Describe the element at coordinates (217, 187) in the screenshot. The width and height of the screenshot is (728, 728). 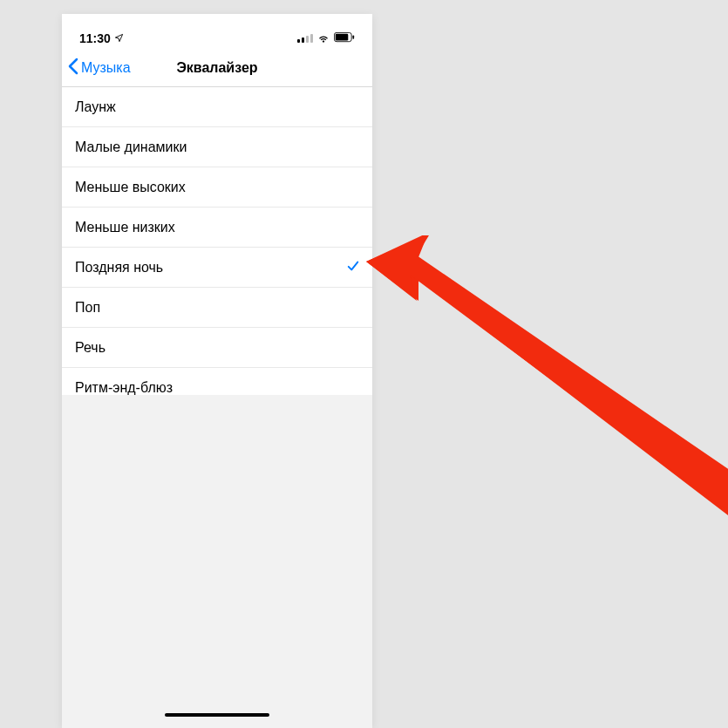
I see `list-item: Меньше высоких` at that location.